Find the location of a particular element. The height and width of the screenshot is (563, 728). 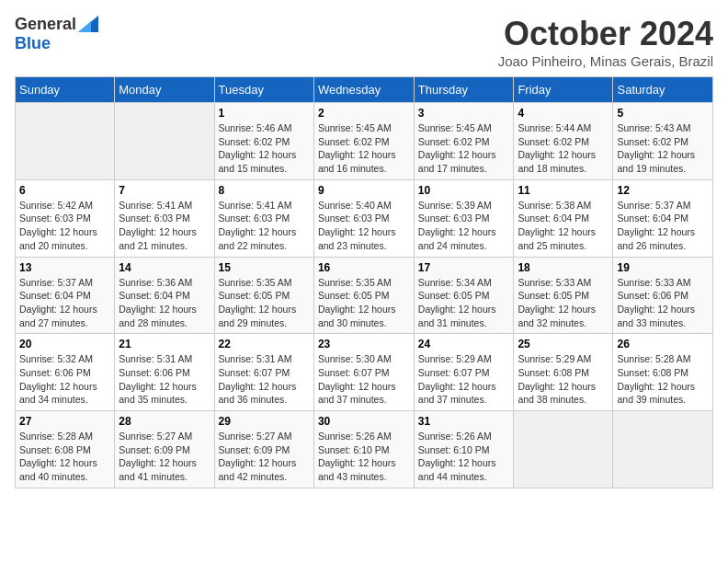

title-section: October 2024 Joao Pinheiro, Minas Gerais… is located at coordinates (606, 42).